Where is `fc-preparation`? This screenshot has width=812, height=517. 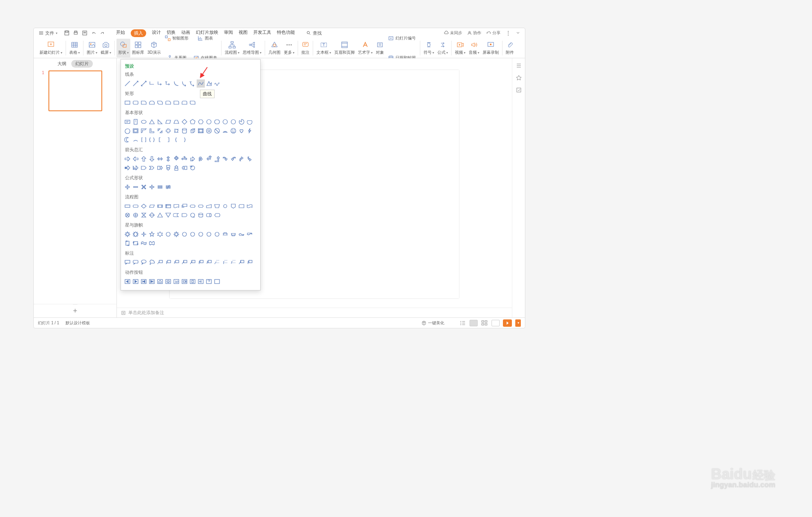
fc-preparation is located at coordinates (201, 206).